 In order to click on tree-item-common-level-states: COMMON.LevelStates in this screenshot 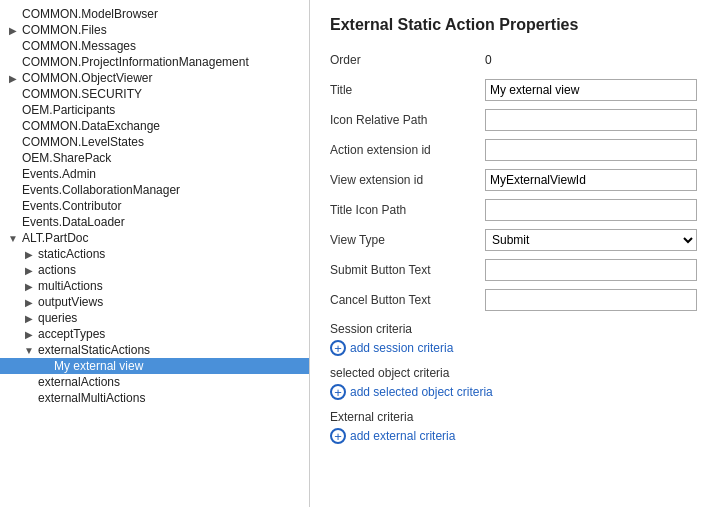, I will do `click(154, 142)`.